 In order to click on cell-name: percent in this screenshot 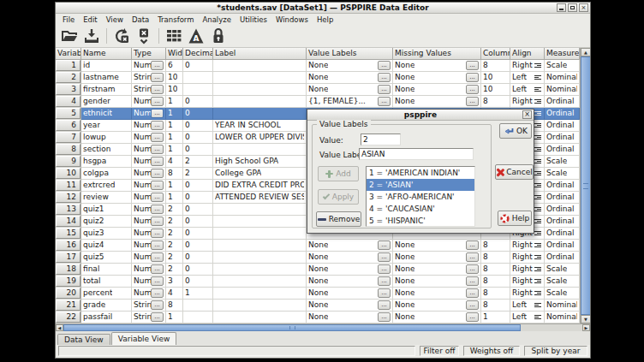, I will do `click(106, 294)`.